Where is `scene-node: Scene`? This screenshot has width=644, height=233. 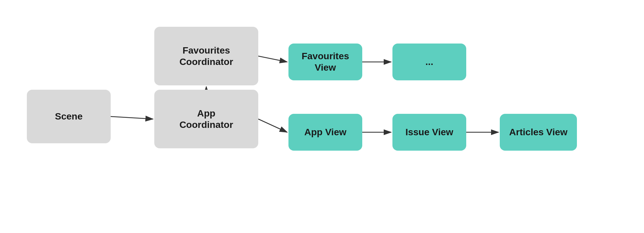
scene-node: Scene is located at coordinates (69, 116).